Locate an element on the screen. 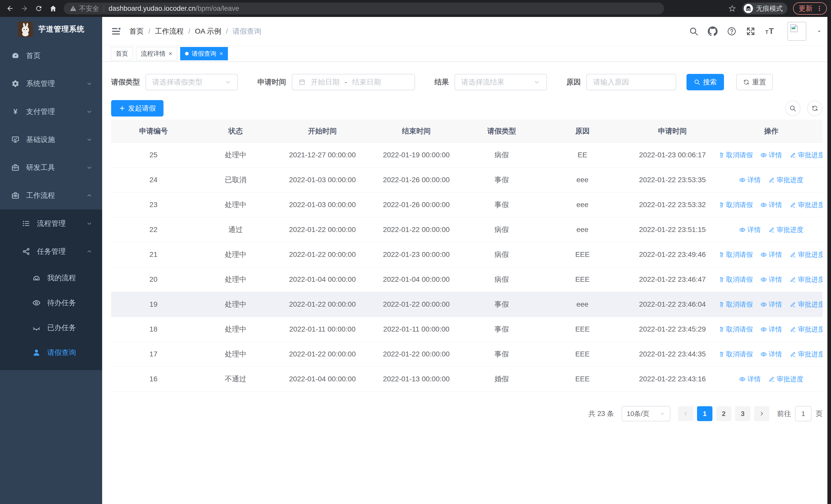  goto-page-input is located at coordinates (803, 414).